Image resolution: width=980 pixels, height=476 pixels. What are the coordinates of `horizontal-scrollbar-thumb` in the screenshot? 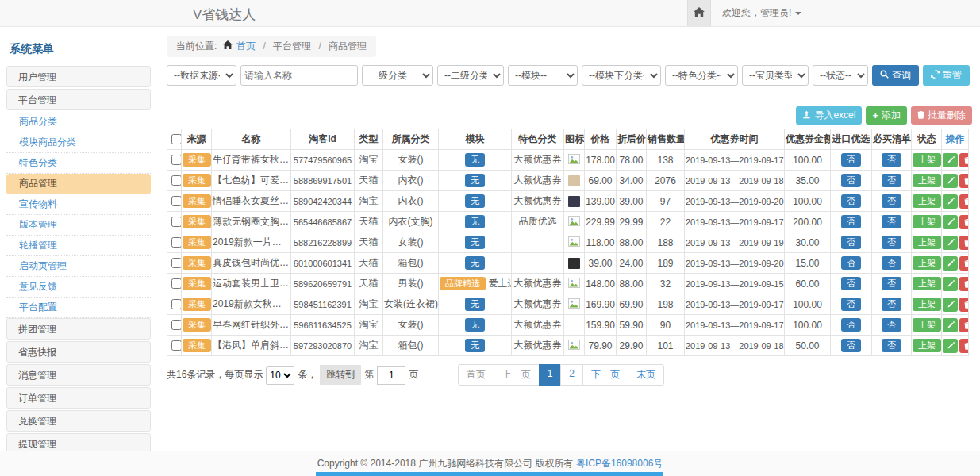 It's located at (489, 474).